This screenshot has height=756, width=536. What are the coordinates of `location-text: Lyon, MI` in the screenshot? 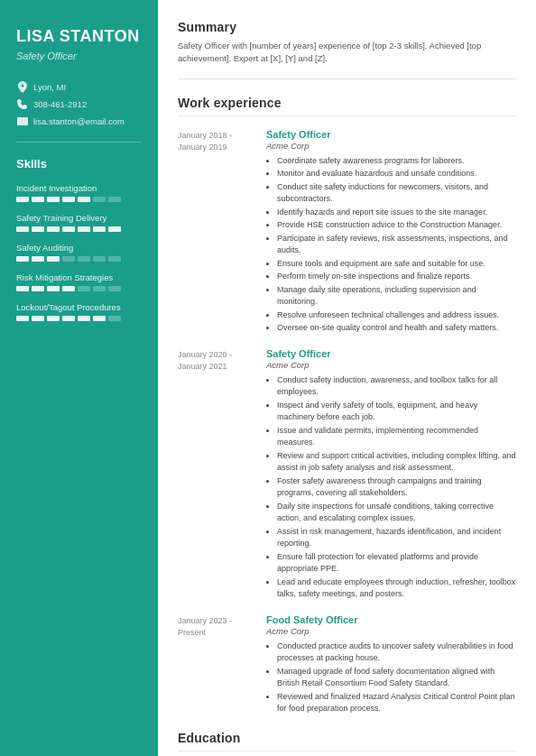 It's located at (50, 87).